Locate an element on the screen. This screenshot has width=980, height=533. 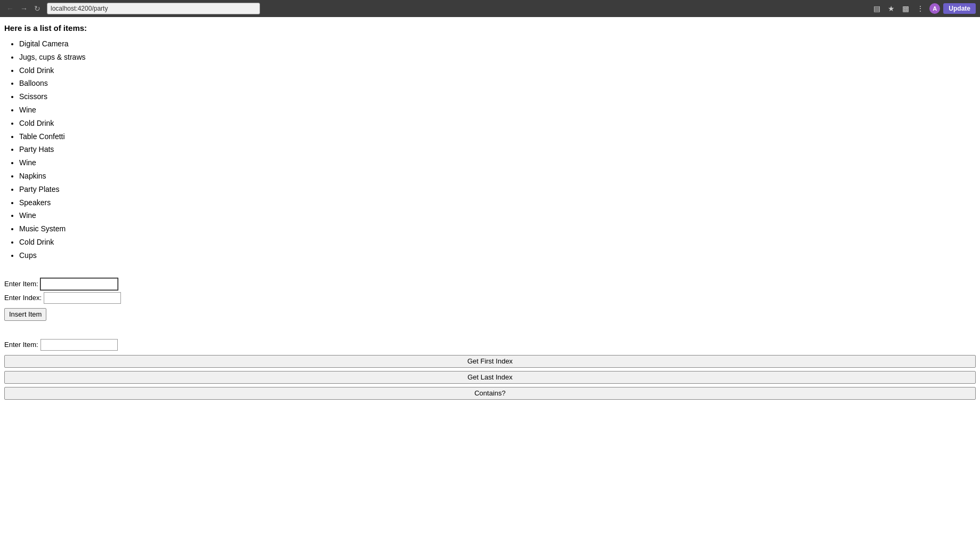
profile-icon: ▩ is located at coordinates (906, 9).